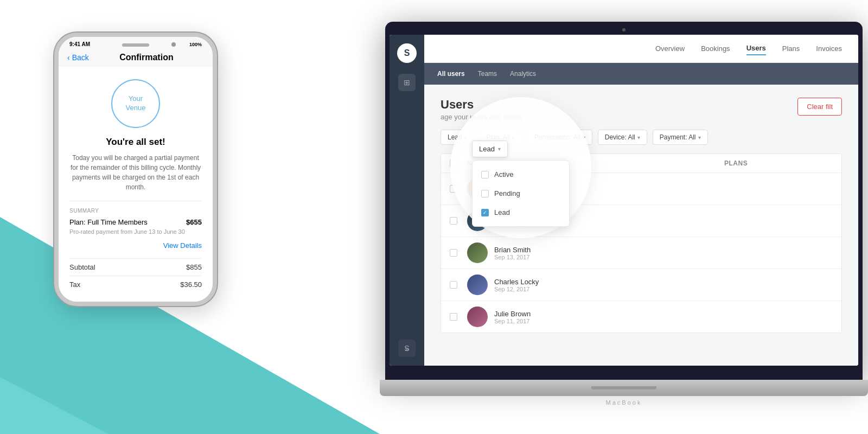  What do you see at coordinates (512, 253) in the screenshot?
I see `user-name-date-2: Brian Smith Sep 13, 2017` at bounding box center [512, 253].